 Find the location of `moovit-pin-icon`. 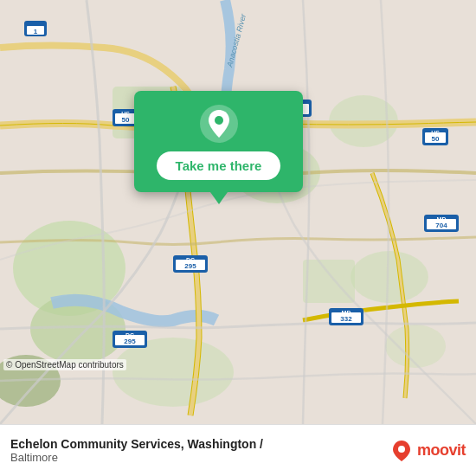

moovit-pin-icon is located at coordinates (402, 451).